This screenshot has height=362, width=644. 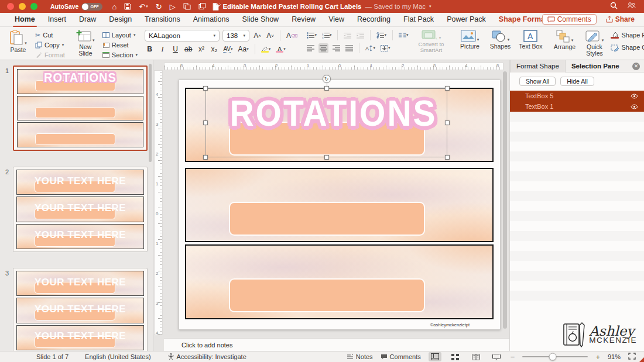 I want to click on save-icon, so click(x=128, y=6).